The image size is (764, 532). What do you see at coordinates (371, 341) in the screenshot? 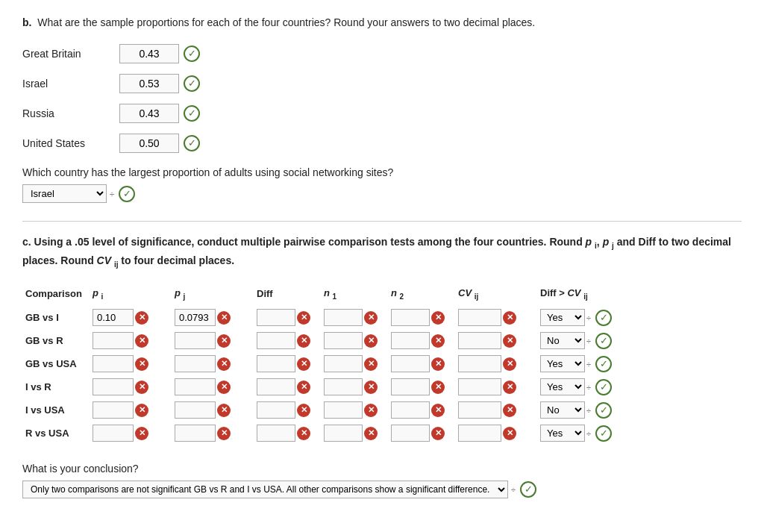
I see `clear-n1-1: ✕` at bounding box center [371, 341].